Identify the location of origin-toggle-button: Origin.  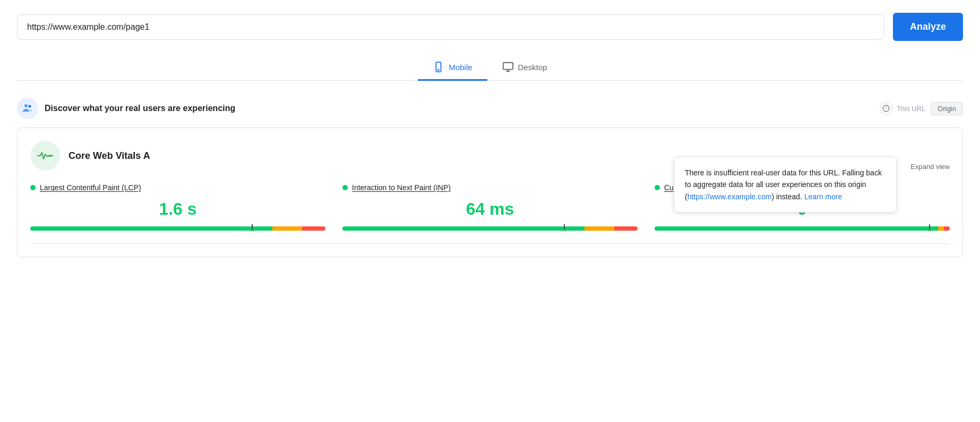
(947, 108).